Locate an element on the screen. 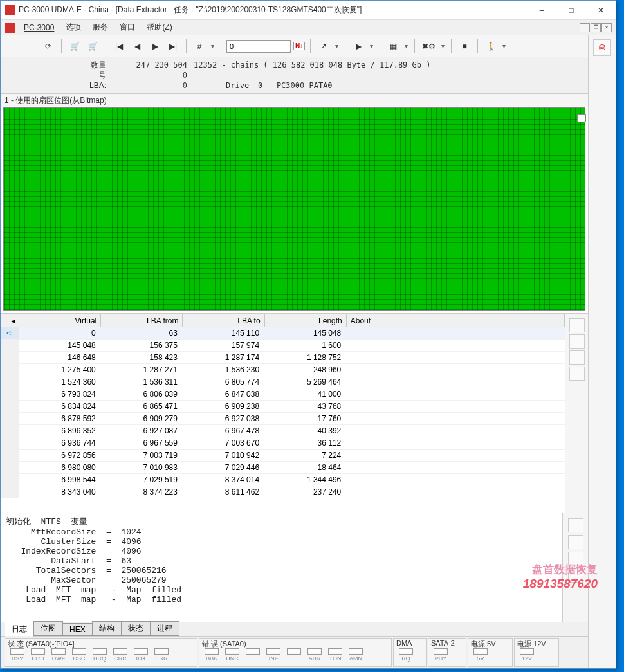  grid-tool-1-icon is located at coordinates (577, 325).